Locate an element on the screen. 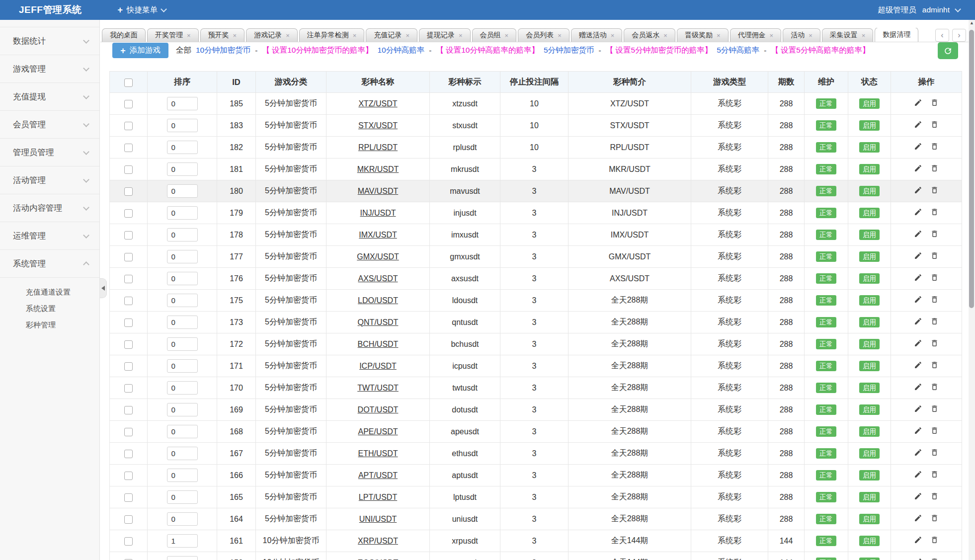 Image resolution: width=975 pixels, height=560 pixels. lottery-name-link: APE/USDT is located at coordinates (378, 431).